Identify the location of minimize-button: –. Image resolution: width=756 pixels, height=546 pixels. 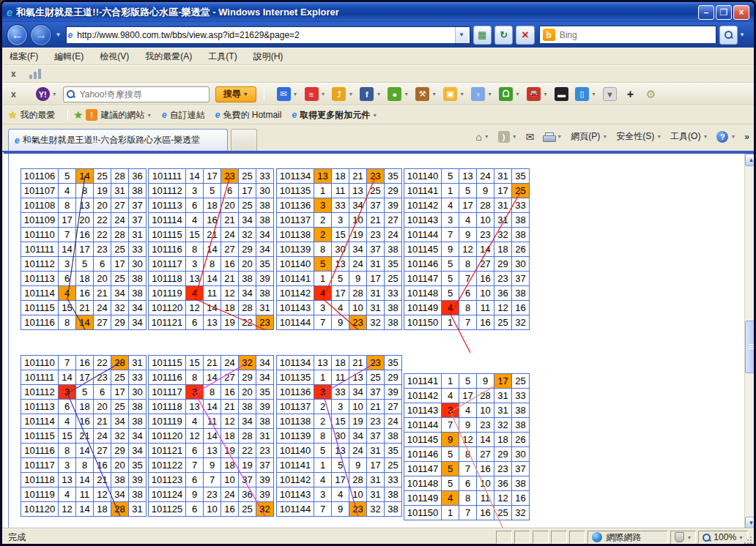
(706, 12).